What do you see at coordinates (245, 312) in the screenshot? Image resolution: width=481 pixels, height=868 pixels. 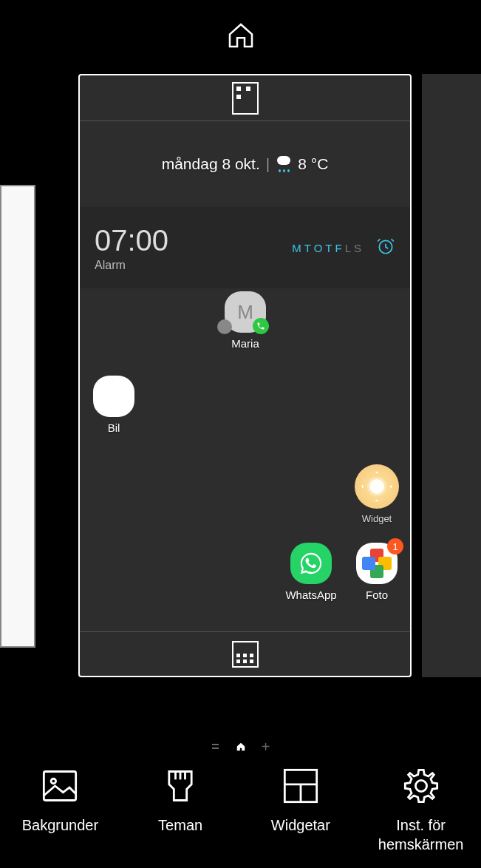 I see `contact-initial: M` at bounding box center [245, 312].